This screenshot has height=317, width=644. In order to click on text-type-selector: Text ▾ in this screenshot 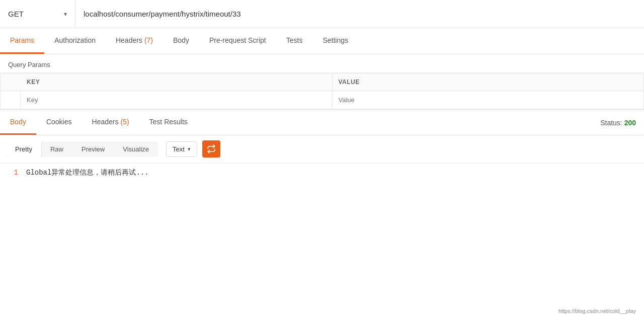, I will do `click(182, 149)`.